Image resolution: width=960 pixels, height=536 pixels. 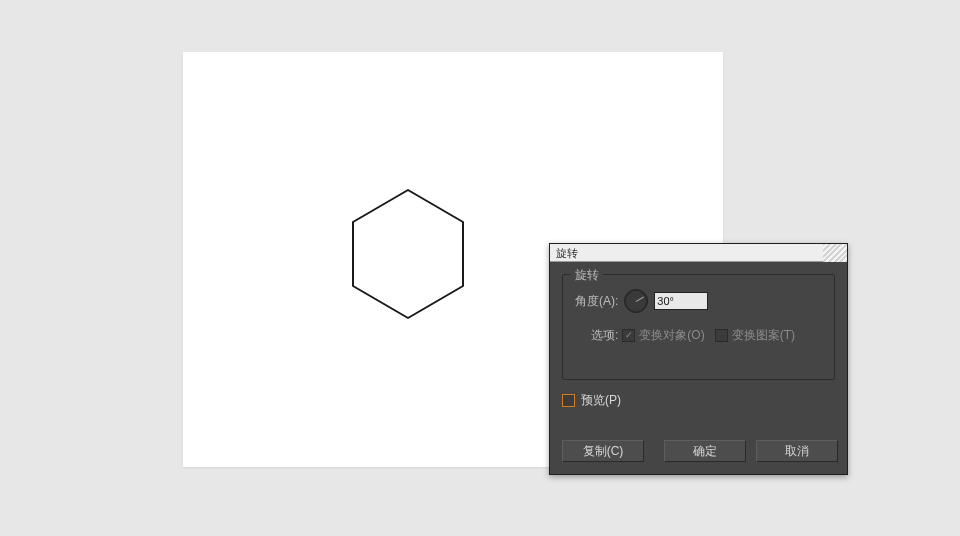 What do you see at coordinates (698, 253) in the screenshot?
I see `dialog-titlebar: 旋转` at bounding box center [698, 253].